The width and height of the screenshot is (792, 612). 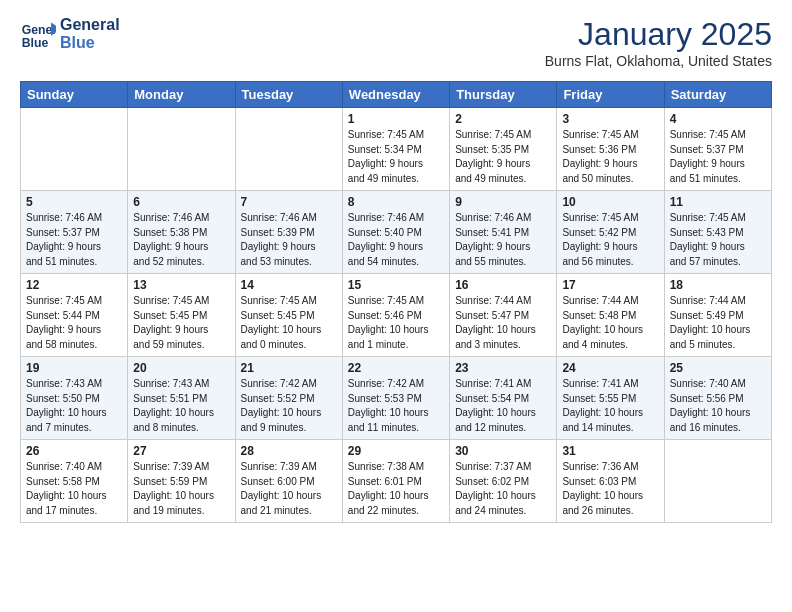 I want to click on day-info: Sunrise: 7:46 AM Sunset: 5:39 PM Dayligh…, so click(x=289, y=240).